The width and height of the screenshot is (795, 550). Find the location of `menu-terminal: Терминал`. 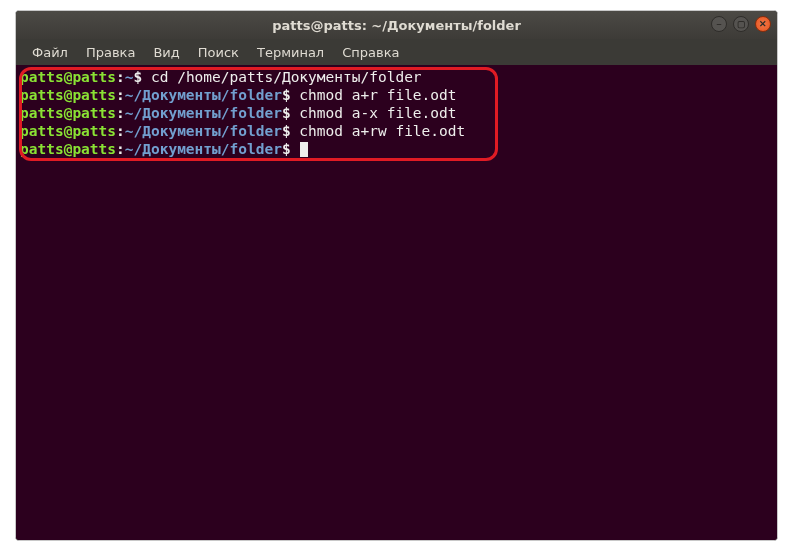

menu-terminal: Терминал is located at coordinates (290, 52).